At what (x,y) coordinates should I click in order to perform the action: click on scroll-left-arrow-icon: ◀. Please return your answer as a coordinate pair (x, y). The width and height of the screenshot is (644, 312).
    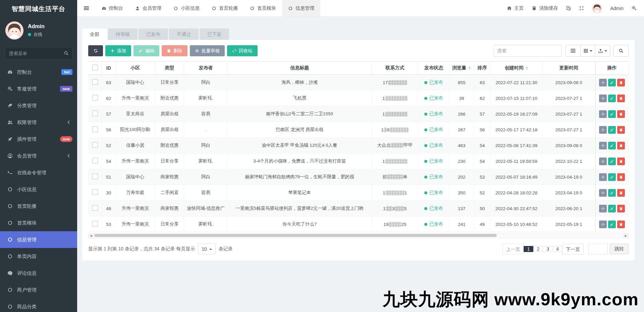
    Looking at the image, I should click on (91, 236).